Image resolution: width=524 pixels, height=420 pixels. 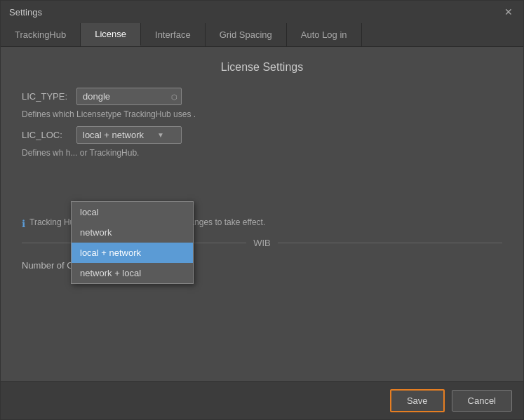 What do you see at coordinates (46, 135) in the screenshot?
I see `lic-loc-label: LIC_LOC:` at bounding box center [46, 135].